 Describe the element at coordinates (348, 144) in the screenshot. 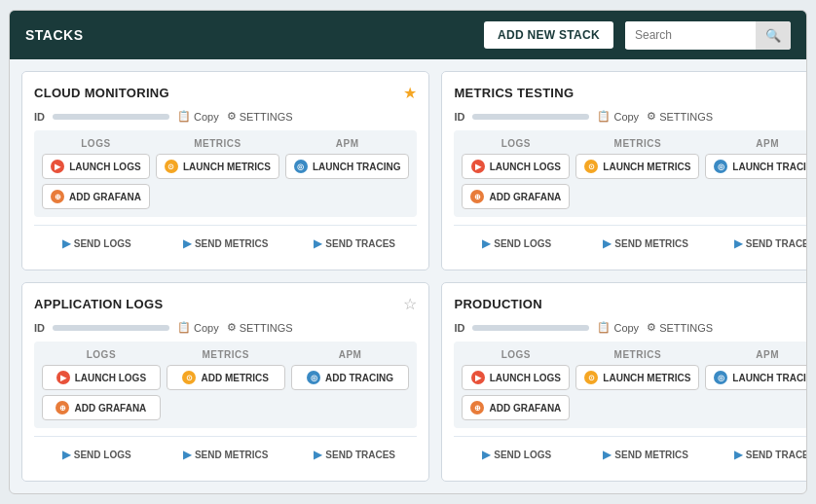

I see `apm-title: APM` at that location.